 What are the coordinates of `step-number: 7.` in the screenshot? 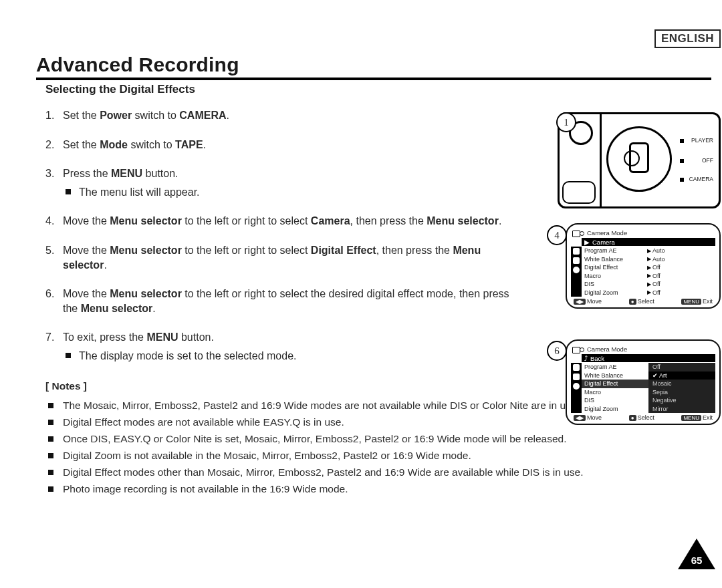 It's located at (54, 346).